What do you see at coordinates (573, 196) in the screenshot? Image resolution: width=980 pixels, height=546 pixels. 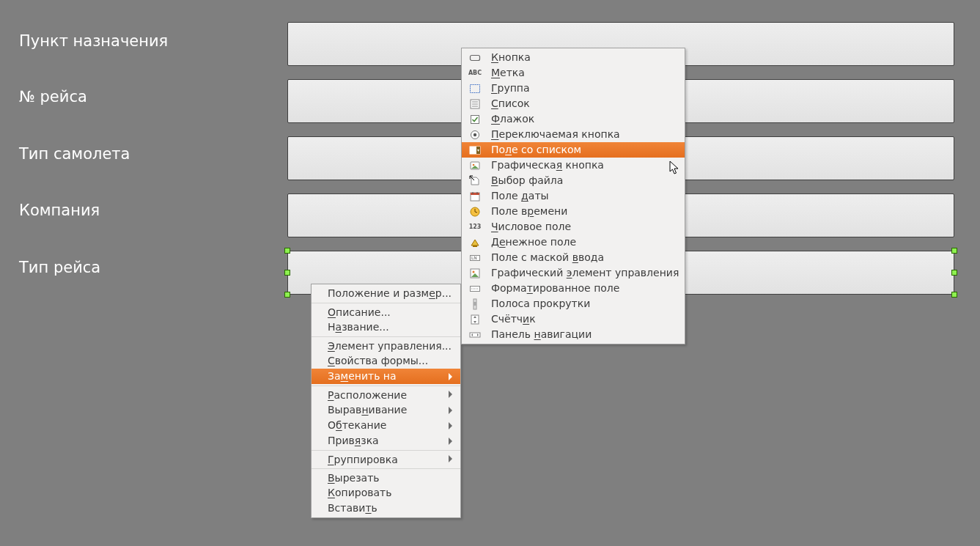 I see `replace-with-submenu: КнопкаABCМеткаГруппаСписокФлажокПереключ…` at bounding box center [573, 196].